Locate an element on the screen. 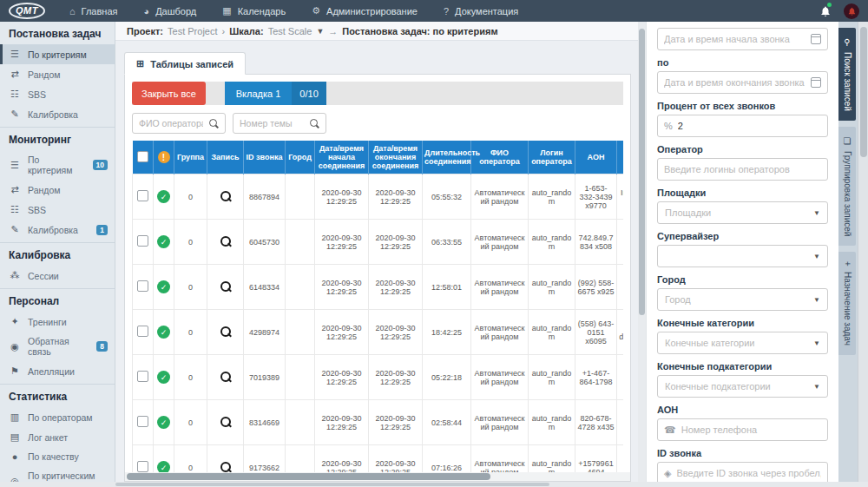  quality-icon: ● is located at coordinates (15, 457).